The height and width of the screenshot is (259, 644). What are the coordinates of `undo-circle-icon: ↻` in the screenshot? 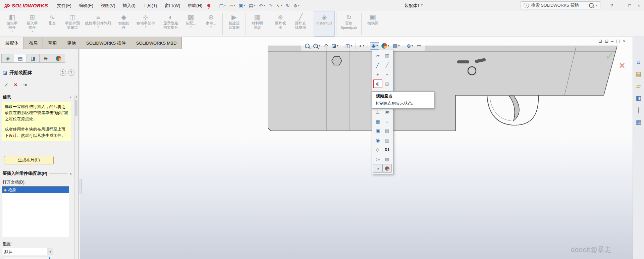 It's located at (63, 72).